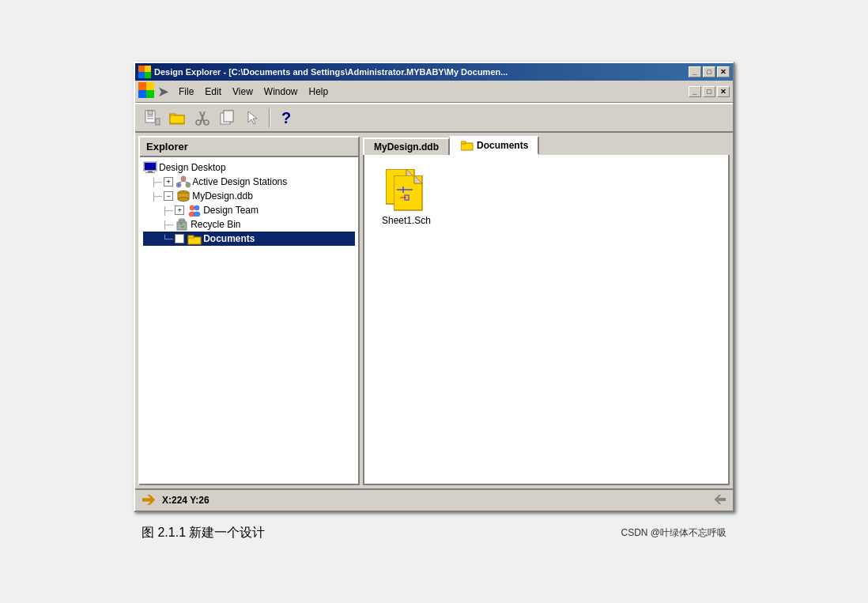 This screenshot has height=603, width=868. I want to click on sheet-label: Sheet1.Sch, so click(406, 220).